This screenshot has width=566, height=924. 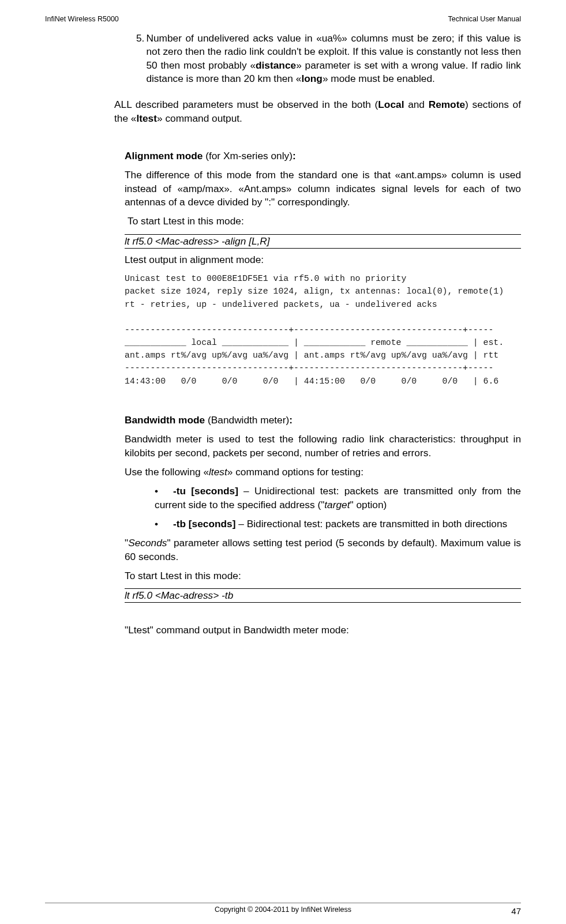 I want to click on header-left: InfiNet Wireless R5000, so click(x=82, y=19).